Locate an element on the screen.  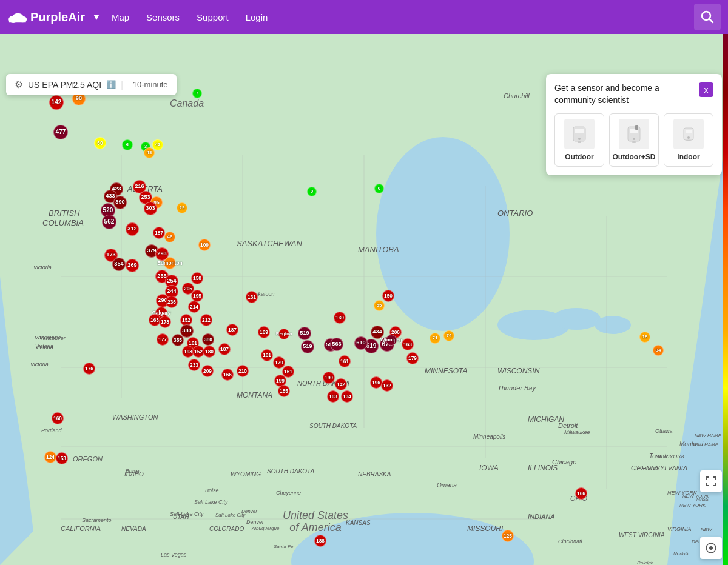
svg-text: NEW HAMP is located at coordinates (709, 435).